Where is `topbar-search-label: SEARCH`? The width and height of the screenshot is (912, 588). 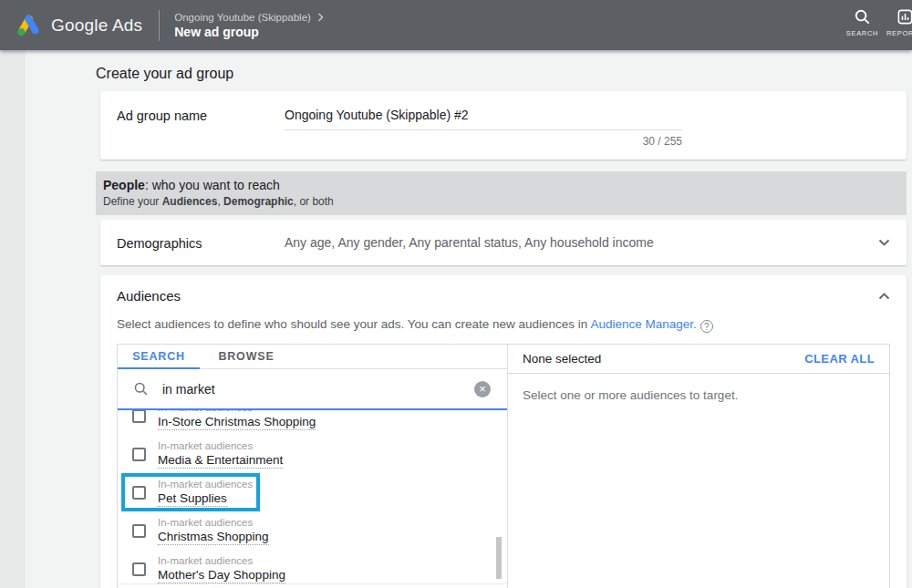
topbar-search-label: SEARCH is located at coordinates (863, 33).